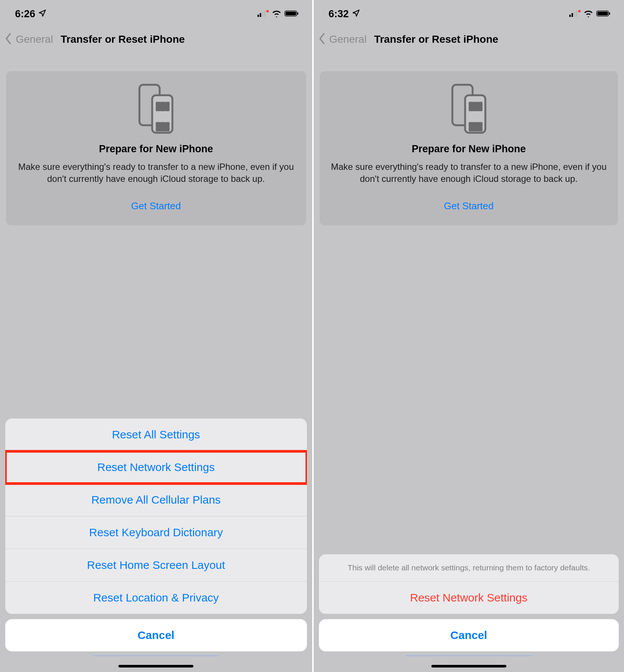  What do you see at coordinates (469, 584) in the screenshot?
I see `confirm-sheet: This will delete all network settings, r…` at bounding box center [469, 584].